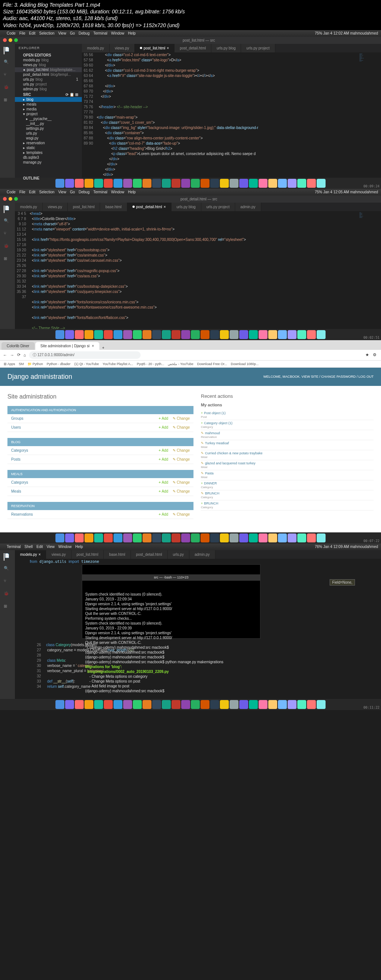  Describe the element at coordinates (84, 492) in the screenshot. I see `model-link: Meals` at that location.